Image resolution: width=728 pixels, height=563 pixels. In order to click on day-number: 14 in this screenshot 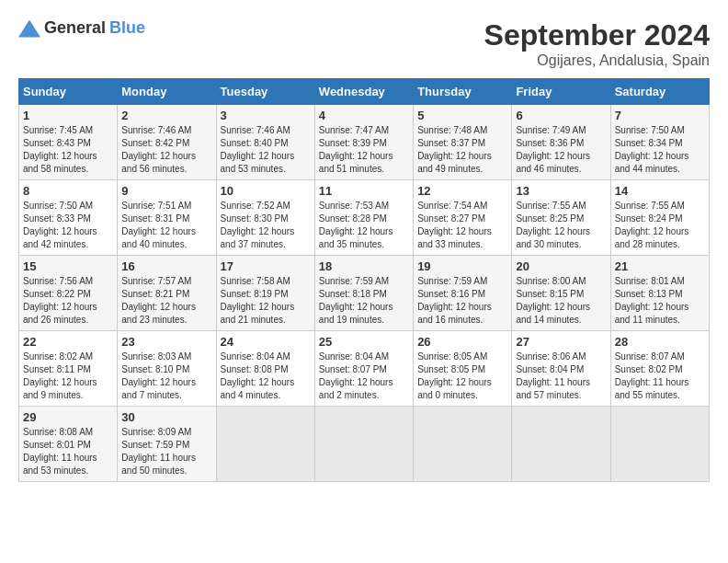, I will do `click(660, 191)`.